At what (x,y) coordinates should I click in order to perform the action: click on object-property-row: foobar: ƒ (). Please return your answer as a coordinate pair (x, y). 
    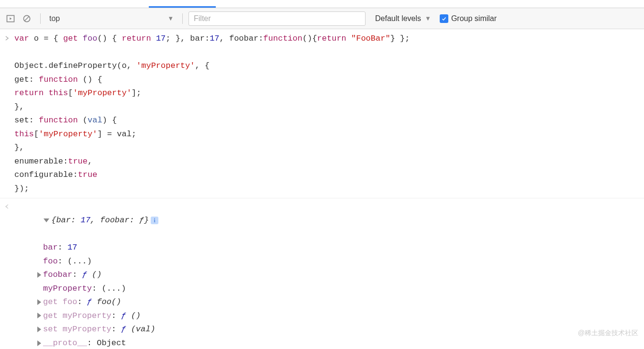
    Looking at the image, I should click on (98, 275).